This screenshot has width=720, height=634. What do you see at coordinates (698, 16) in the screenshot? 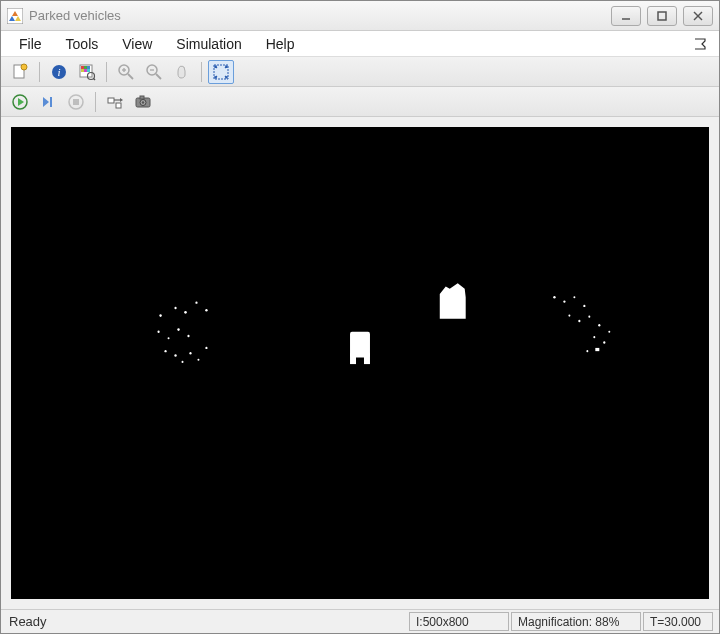
I see `close-button` at bounding box center [698, 16].